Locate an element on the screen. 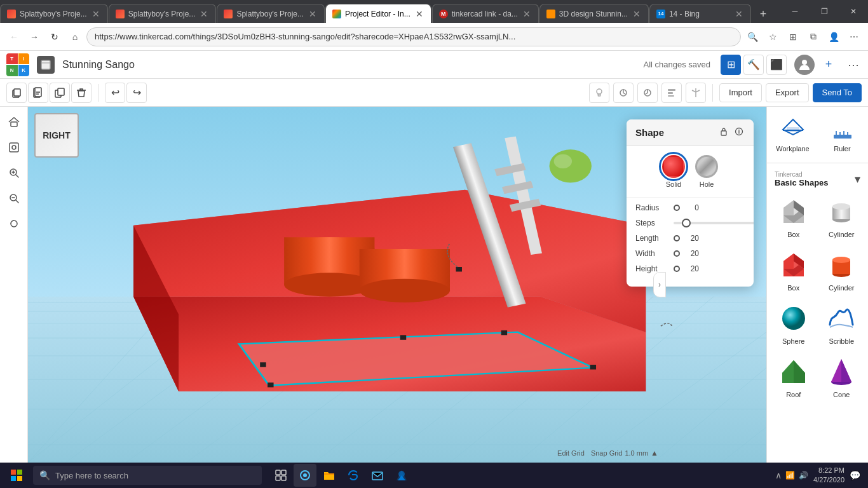 The image size is (868, 488). home-button: ⌂ is located at coordinates (75, 37).